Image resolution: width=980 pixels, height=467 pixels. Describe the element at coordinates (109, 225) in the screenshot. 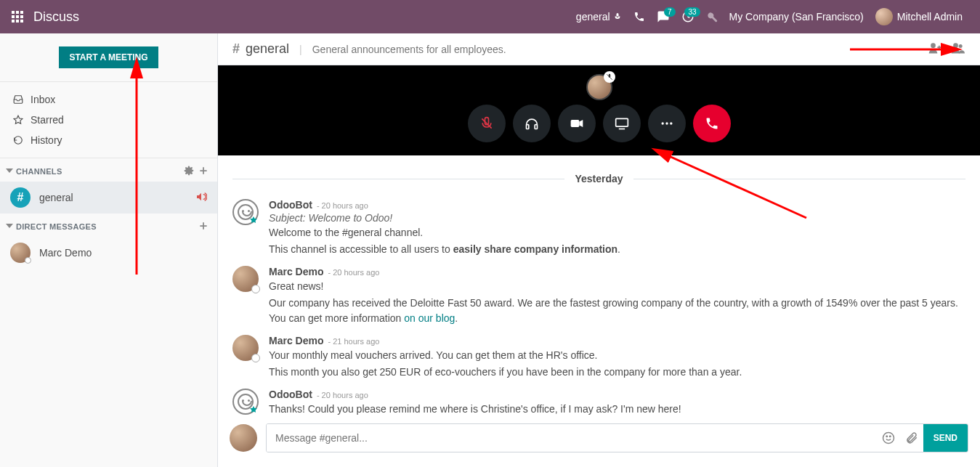

I see `dm-header: DIRECT MESSAGES` at that location.